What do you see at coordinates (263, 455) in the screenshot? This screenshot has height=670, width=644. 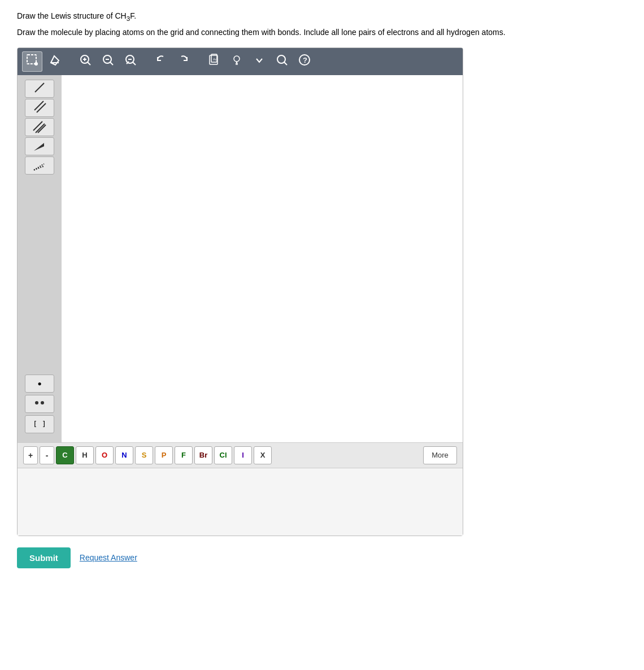 I see `atom-x-button: X` at bounding box center [263, 455].